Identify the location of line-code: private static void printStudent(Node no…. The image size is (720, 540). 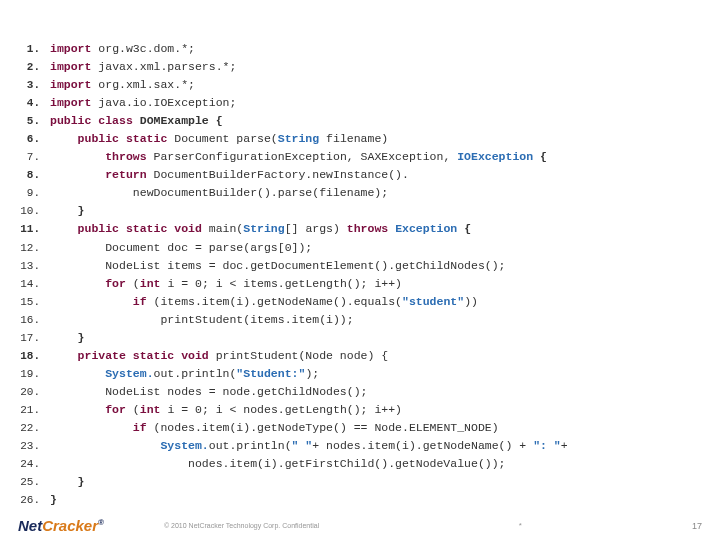
(219, 356).